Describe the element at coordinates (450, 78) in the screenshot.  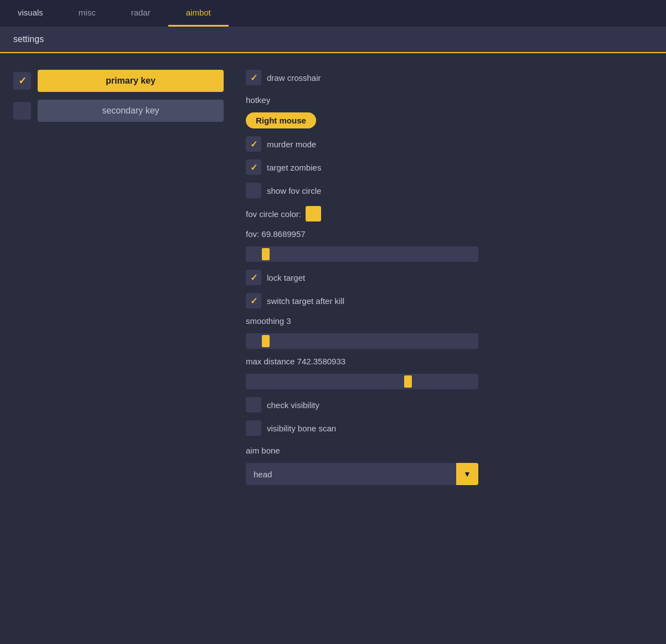
I see `draw-crosshair-row: ✓ draw crosshair` at that location.